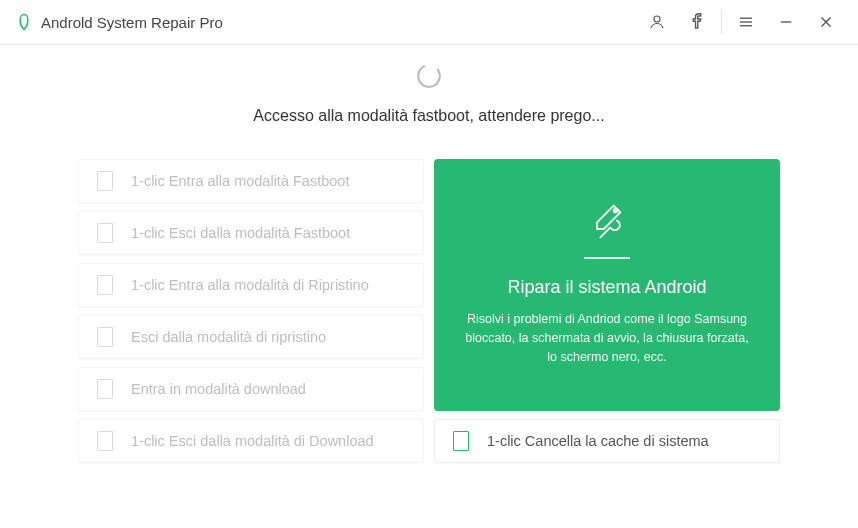 The image size is (858, 528). Describe the element at coordinates (657, 22) in the screenshot. I see `account-icon` at that location.